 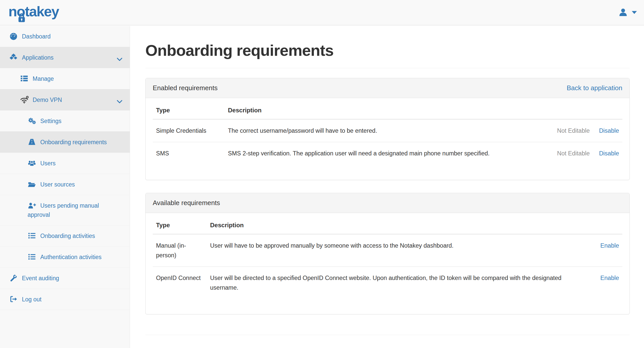 I want to click on sidebar-item-label: Onboarding requirements, so click(x=73, y=142).